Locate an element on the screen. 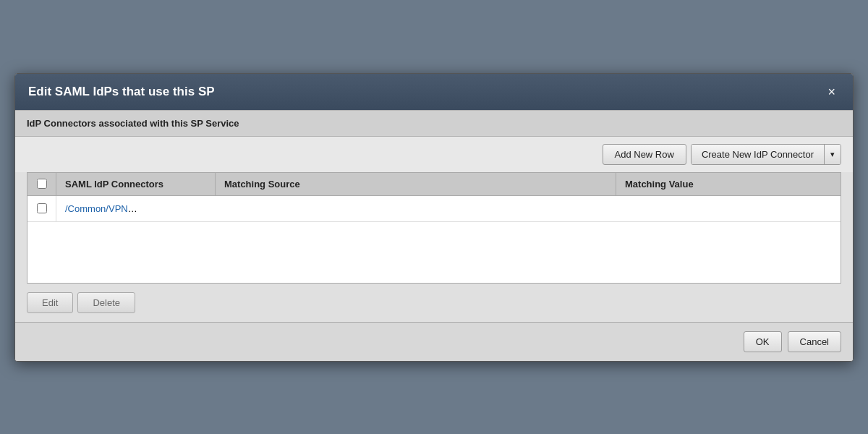 This screenshot has height=434, width=868. delete-button: Delete is located at coordinates (106, 302).